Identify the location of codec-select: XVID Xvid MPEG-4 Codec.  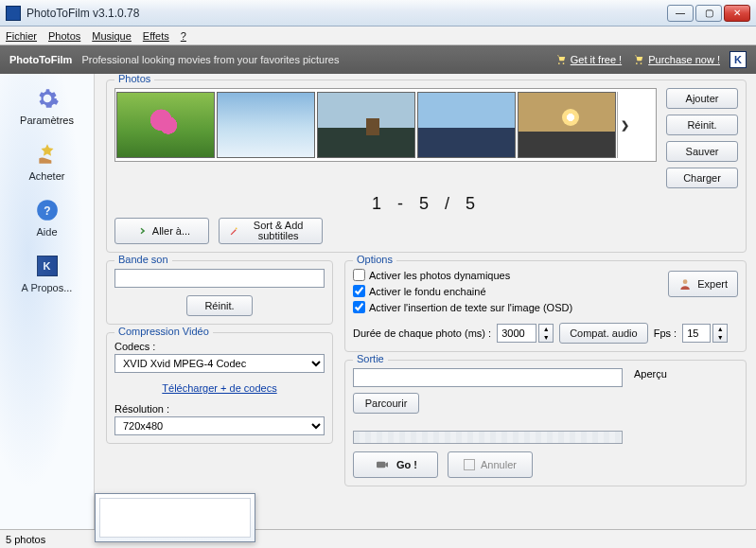
(220, 363).